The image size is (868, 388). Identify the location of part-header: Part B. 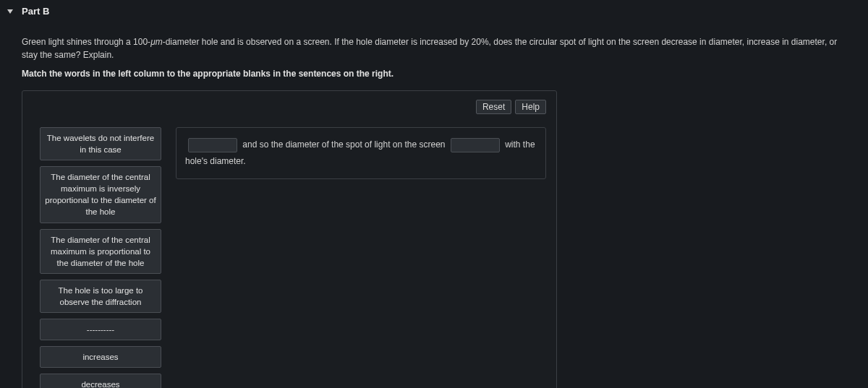
(434, 12).